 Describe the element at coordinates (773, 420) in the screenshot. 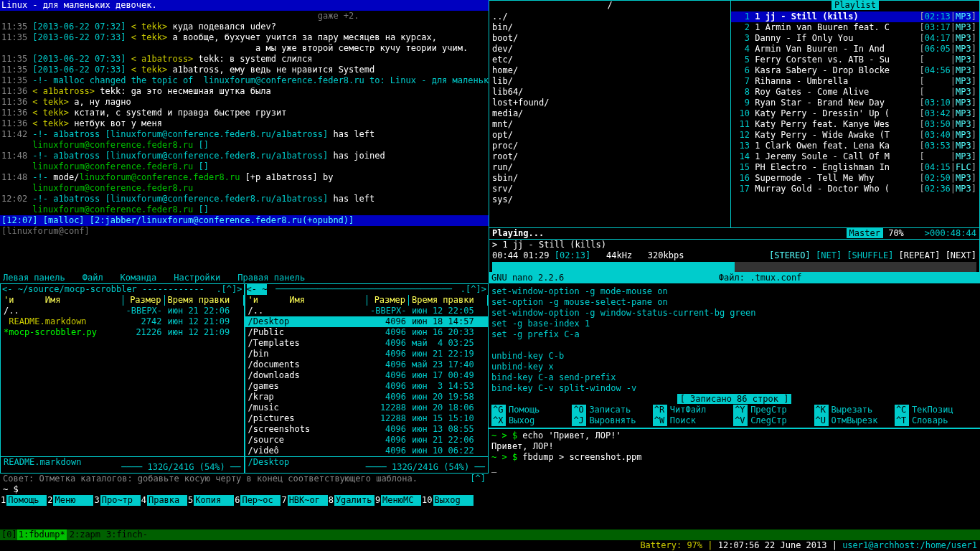

I see `nano-key: ^VСлеgСтр` at that location.